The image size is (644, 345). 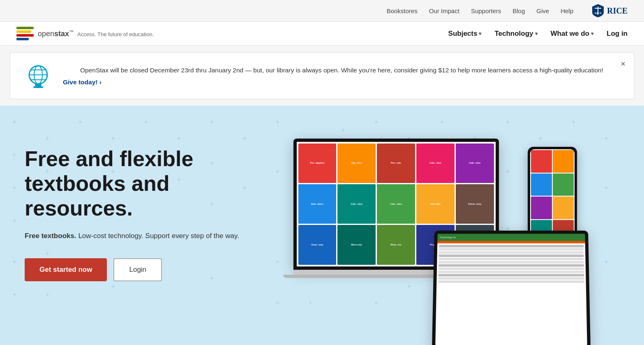 I want to click on book-line-blue, so click(x=23, y=39).